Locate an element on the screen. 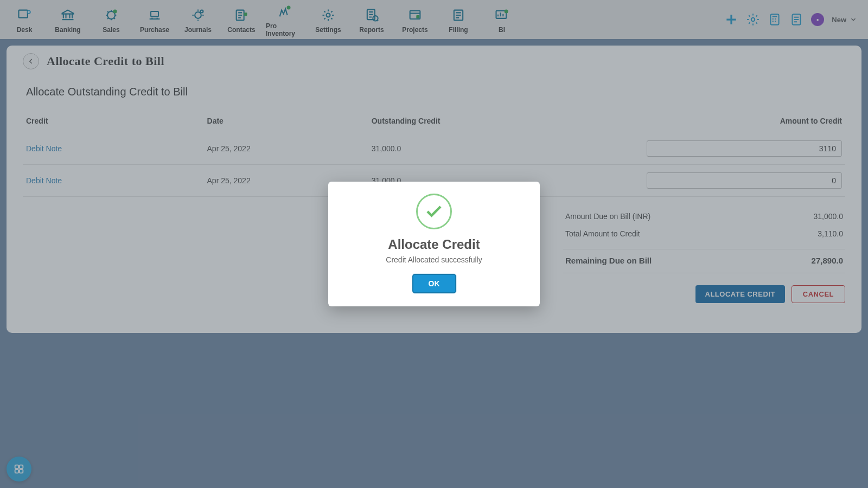 This screenshot has height=488, width=868. modal-message: Credit Allocated successfully is located at coordinates (434, 260).